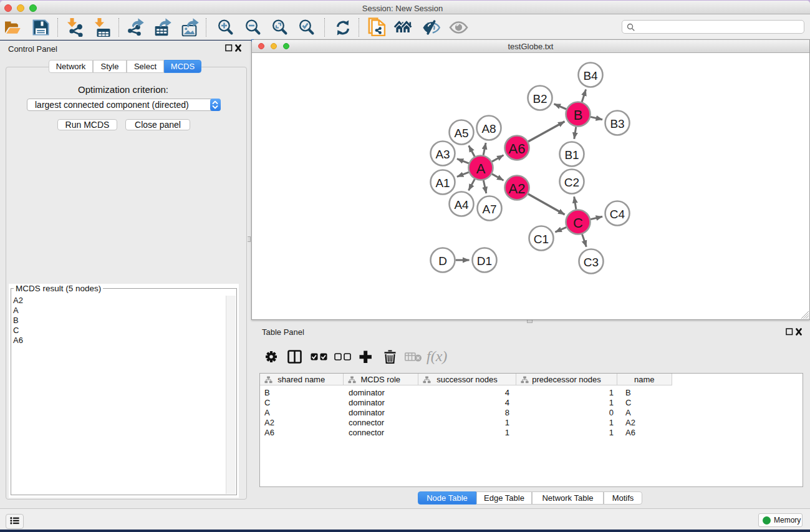 The image size is (810, 532). I want to click on svg-text: B1, so click(571, 155).